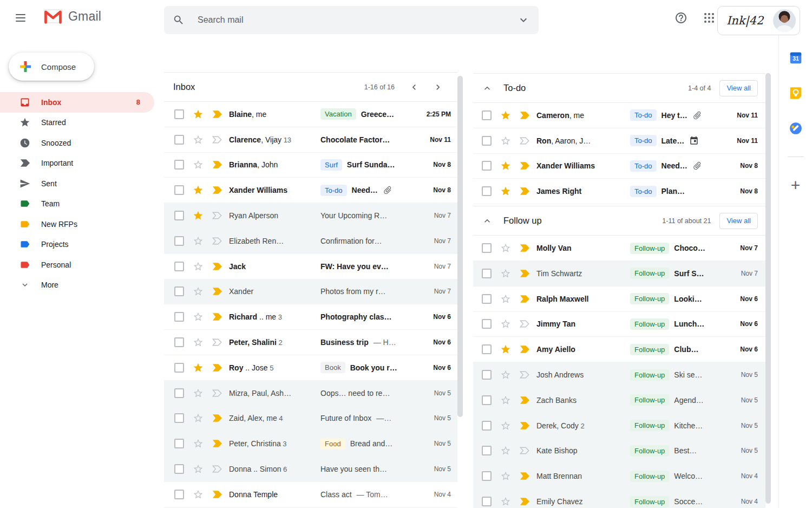 The height and width of the screenshot is (508, 812). Describe the element at coordinates (311, 166) in the screenshot. I see `email-row: Brianna, JohnSurfSurf Sunda…Nov 8` at that location.